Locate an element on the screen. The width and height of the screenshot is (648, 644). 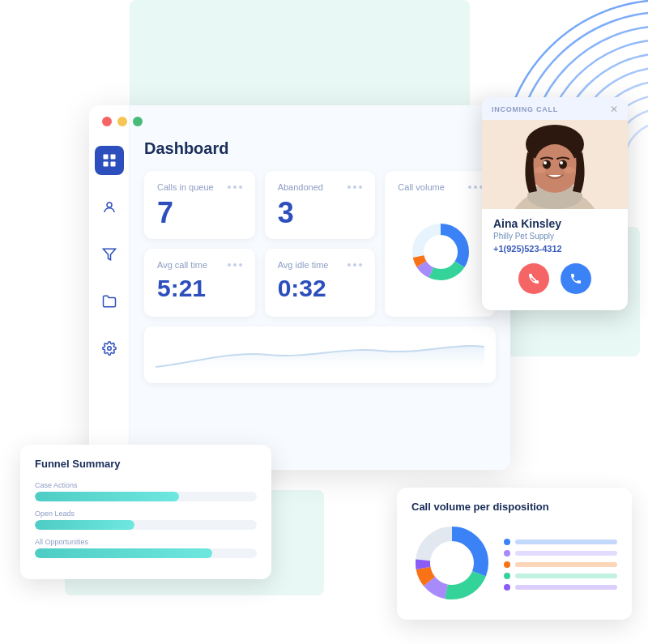
stat-value-calls: 7 is located at coordinates (199, 213).